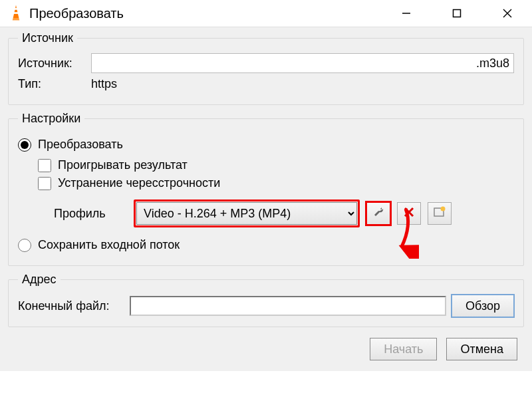 The width and height of the screenshot is (532, 399). I want to click on browse-button: Обзор, so click(483, 306).